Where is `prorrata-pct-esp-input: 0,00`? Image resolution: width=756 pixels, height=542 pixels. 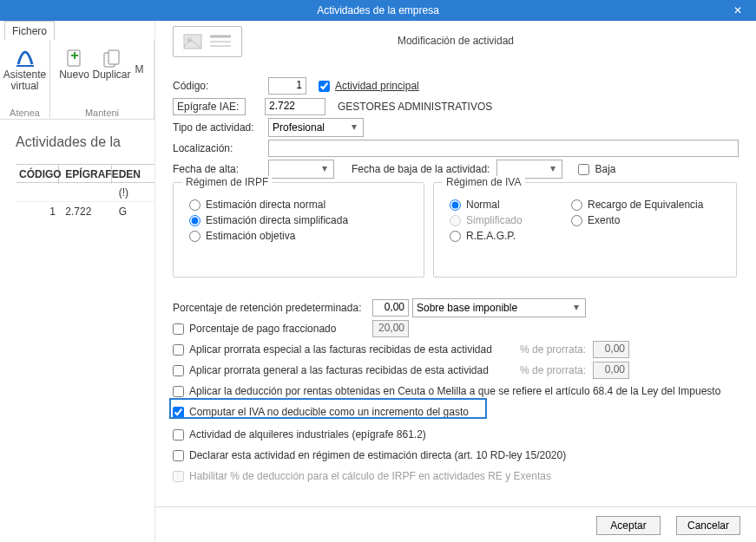
prorrata-pct-esp-input: 0,00 is located at coordinates (611, 349).